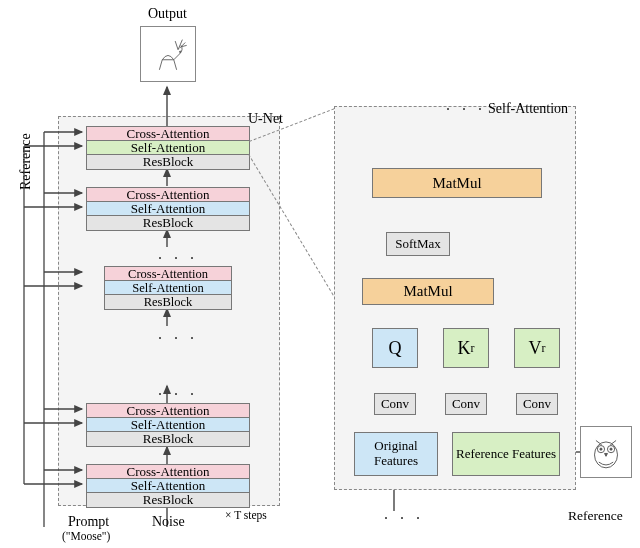 The height and width of the screenshot is (548, 640). I want to click on unet-resblock-3: ResBlock, so click(168, 439).